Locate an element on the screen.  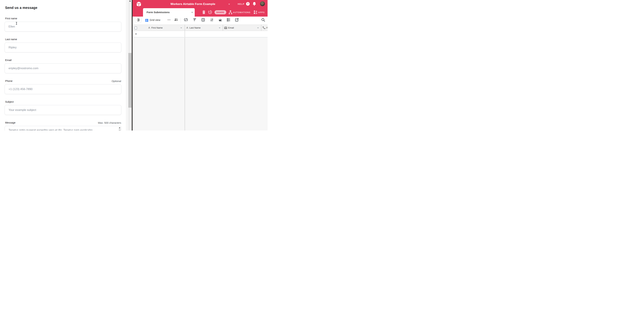
column-header-first-name: First Name is located at coordinates (157, 28).